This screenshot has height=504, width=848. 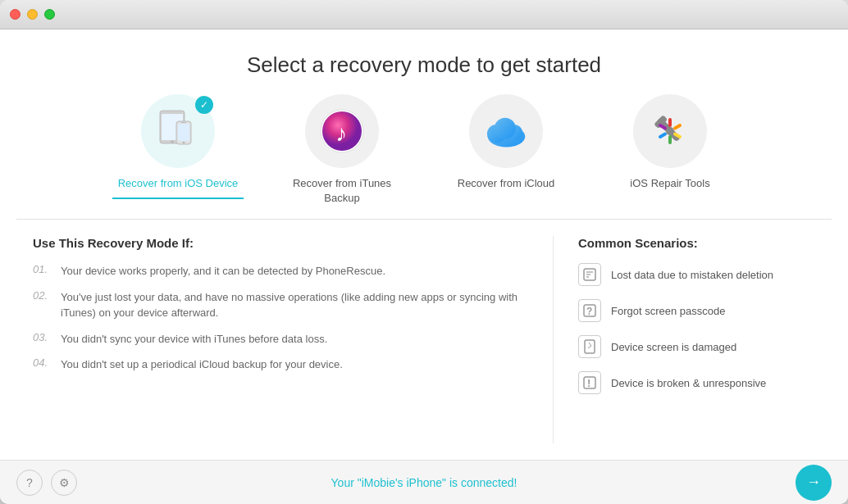 I want to click on mode-ios-device-icon-wrapper: ✓, so click(x=178, y=131).